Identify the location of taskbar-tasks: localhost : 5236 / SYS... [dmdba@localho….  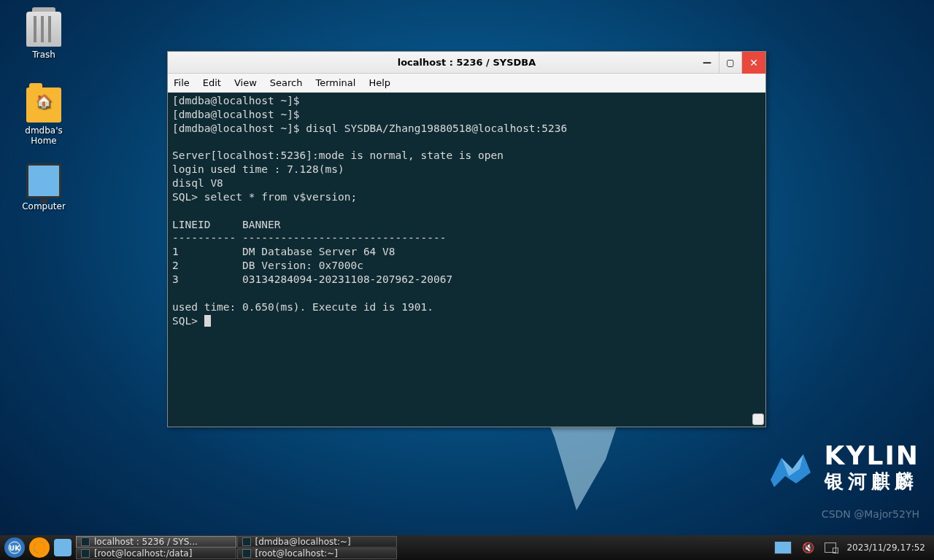
(236, 548).